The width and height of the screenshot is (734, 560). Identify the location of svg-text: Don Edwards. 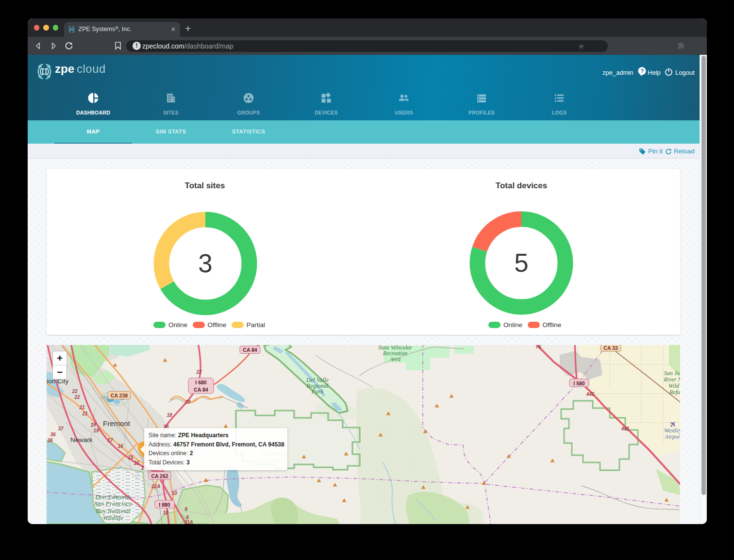
(113, 497).